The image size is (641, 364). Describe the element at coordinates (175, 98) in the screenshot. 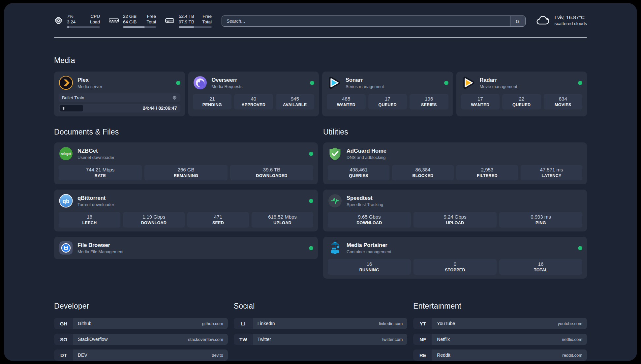

I see `gear-icon` at that location.